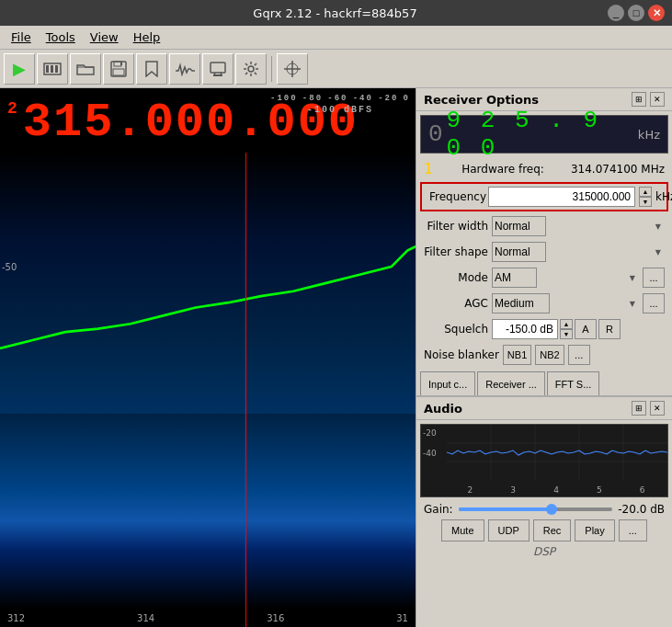 The image size is (672, 627). Describe the element at coordinates (218, 69) in the screenshot. I see `computer-icon` at that location.